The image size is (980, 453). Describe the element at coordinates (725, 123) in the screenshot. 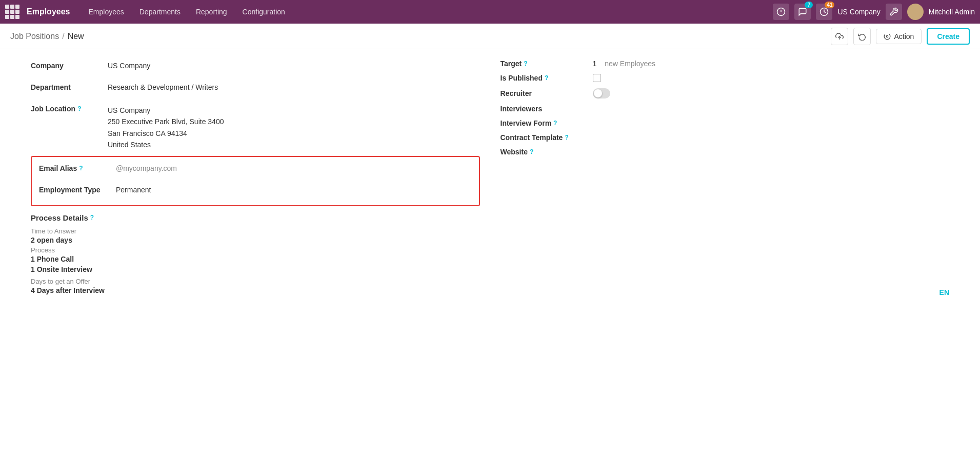

I see `interview-form-field-row: Interview Form ?` at that location.